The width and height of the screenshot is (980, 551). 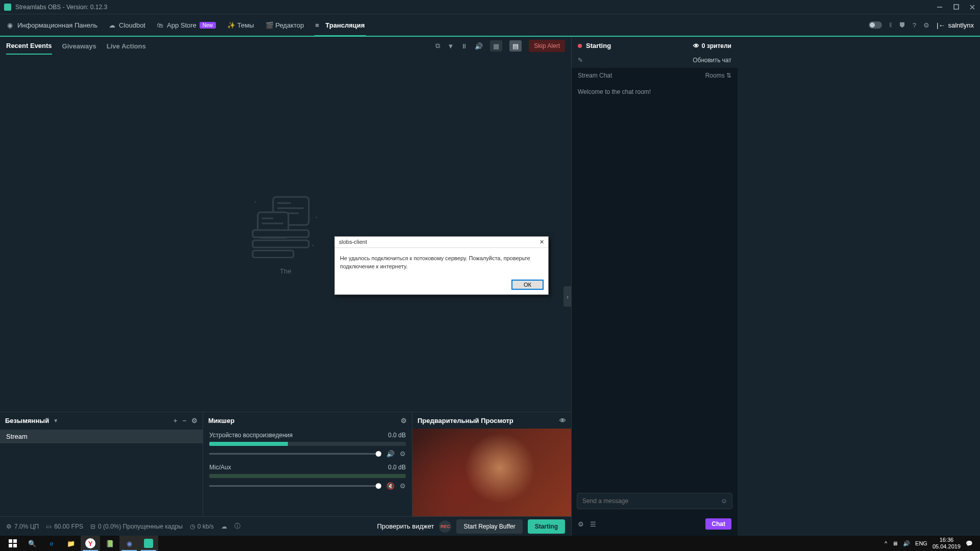 I want to click on filter-icon: ▼, so click(x=450, y=46).